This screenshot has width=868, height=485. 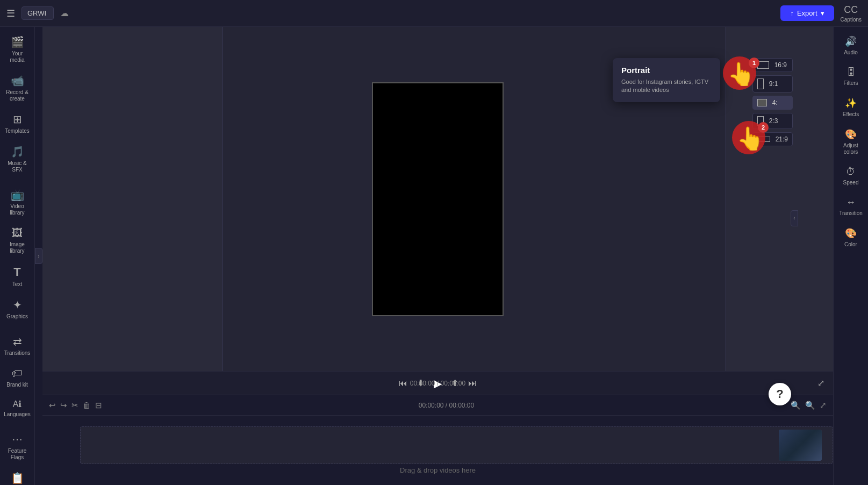 What do you see at coordinates (39, 256) in the screenshot?
I see `collapse-left-button: ›` at bounding box center [39, 256].